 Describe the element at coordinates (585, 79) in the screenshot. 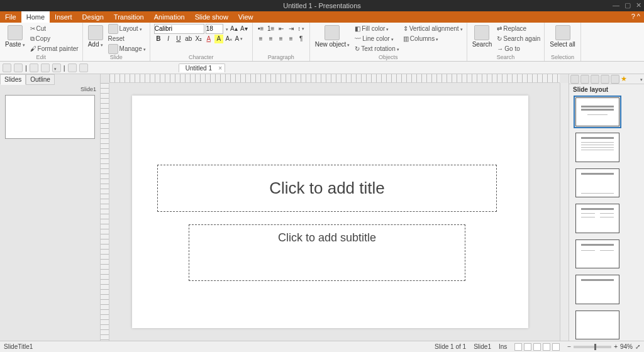

I see `rp-design-icon` at that location.